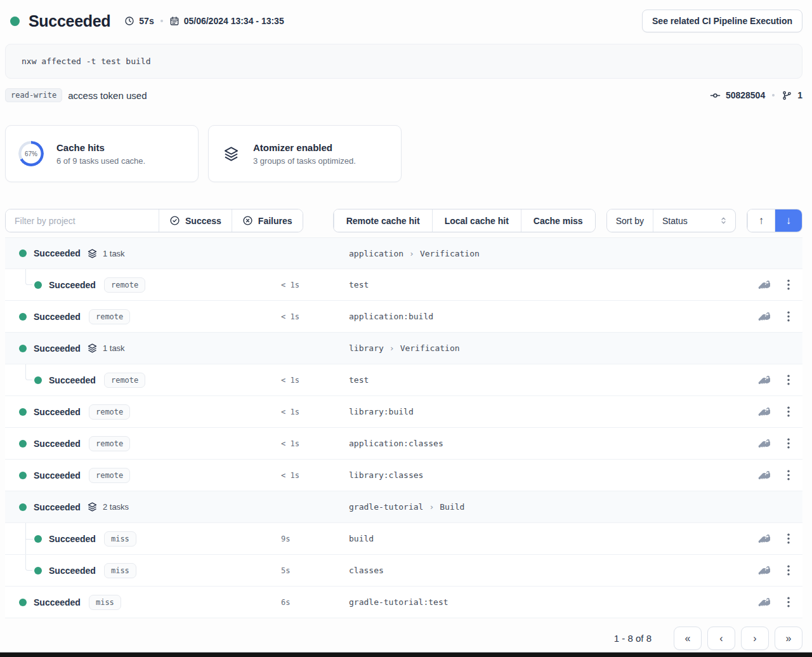 Image resolution: width=812 pixels, height=657 pixels. I want to click on task-row: Succeeded remote < 1s library:classes, so click(403, 475).